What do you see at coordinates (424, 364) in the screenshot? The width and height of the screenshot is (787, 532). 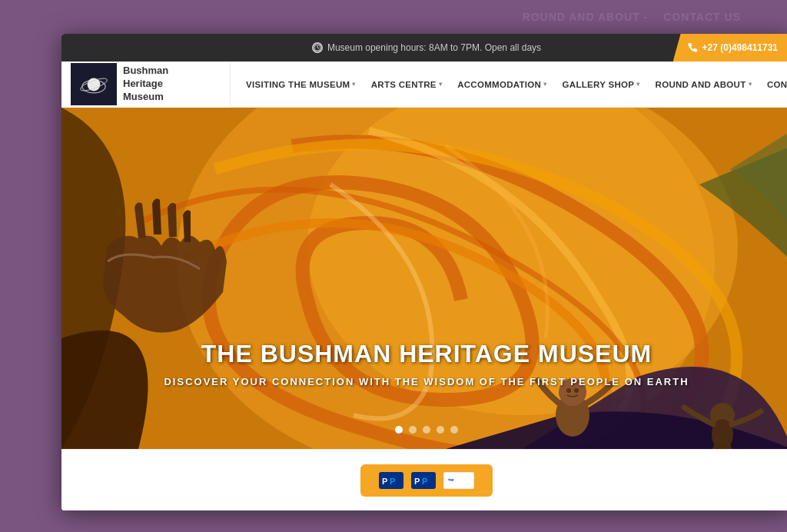 I see `hero-content: THE BUSHMAN HERITAGE MUSEUM DISCOVER YOU…` at bounding box center [424, 364].